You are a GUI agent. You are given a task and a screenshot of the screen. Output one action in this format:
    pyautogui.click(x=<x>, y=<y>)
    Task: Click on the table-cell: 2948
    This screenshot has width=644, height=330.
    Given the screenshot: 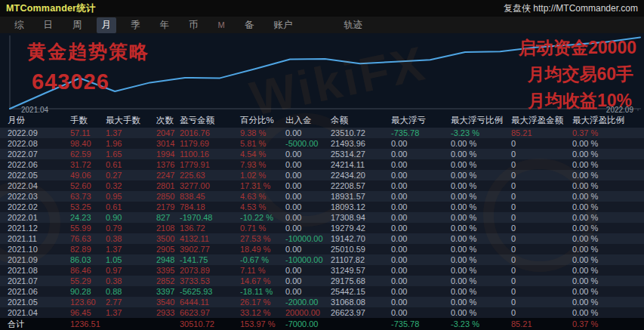 What is the action you would take?
    pyautogui.click(x=168, y=260)
    